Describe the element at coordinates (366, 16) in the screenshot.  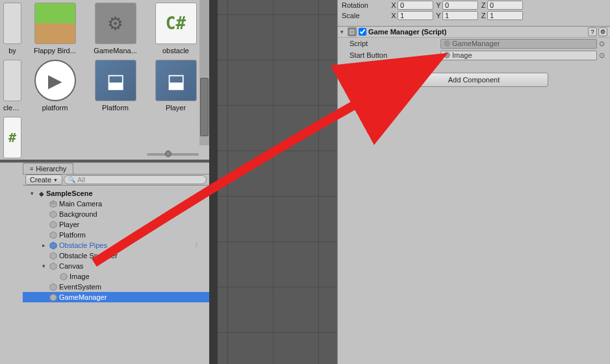
I see `prop-label: Scale` at that location.